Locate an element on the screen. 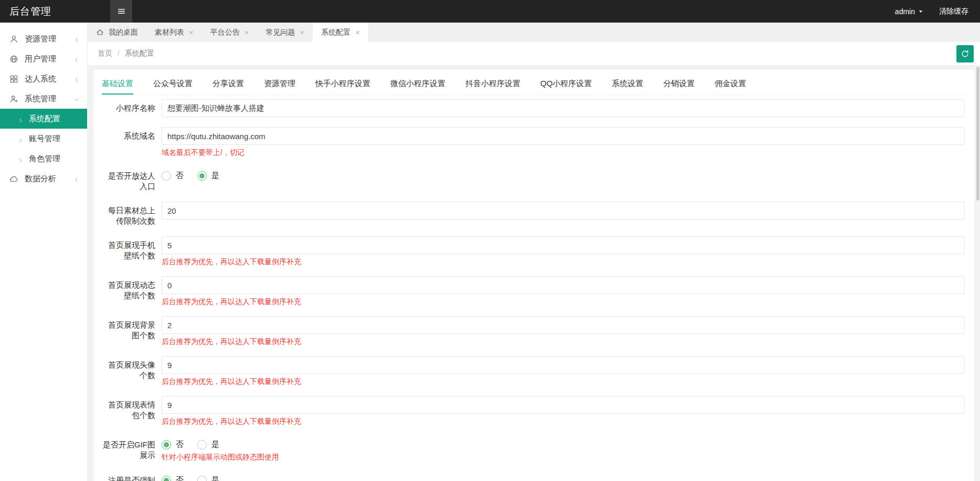  refresh-button is located at coordinates (965, 54).